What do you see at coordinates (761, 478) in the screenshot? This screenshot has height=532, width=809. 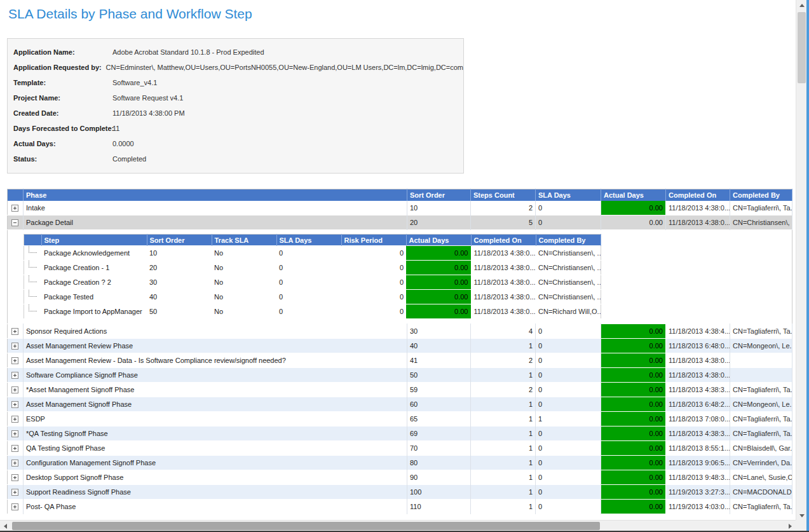 I see `phase-completed-by: CN=Lane\, Susie,O...` at bounding box center [761, 478].